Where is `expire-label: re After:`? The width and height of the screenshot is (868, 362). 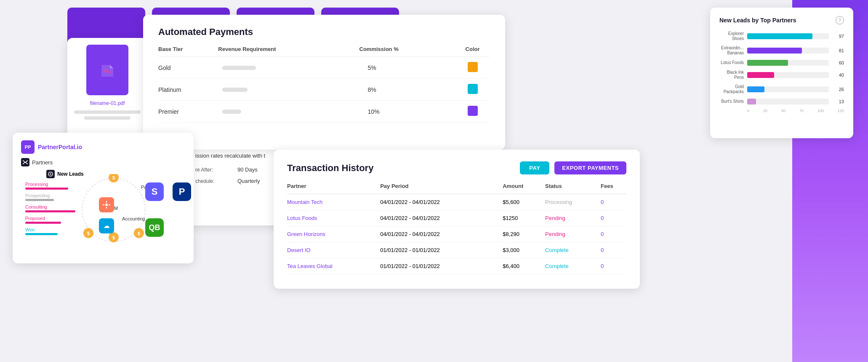
expire-label: re After: is located at coordinates (214, 170).